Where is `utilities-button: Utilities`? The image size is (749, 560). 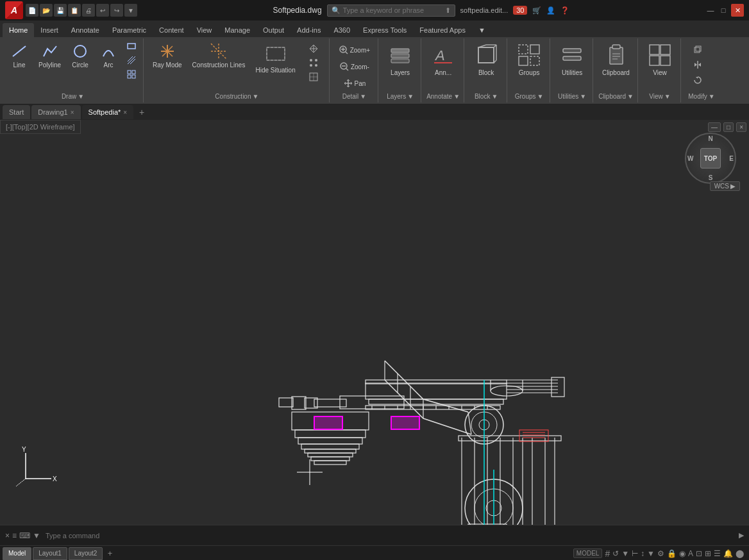
utilities-button: Utilities is located at coordinates (572, 59).